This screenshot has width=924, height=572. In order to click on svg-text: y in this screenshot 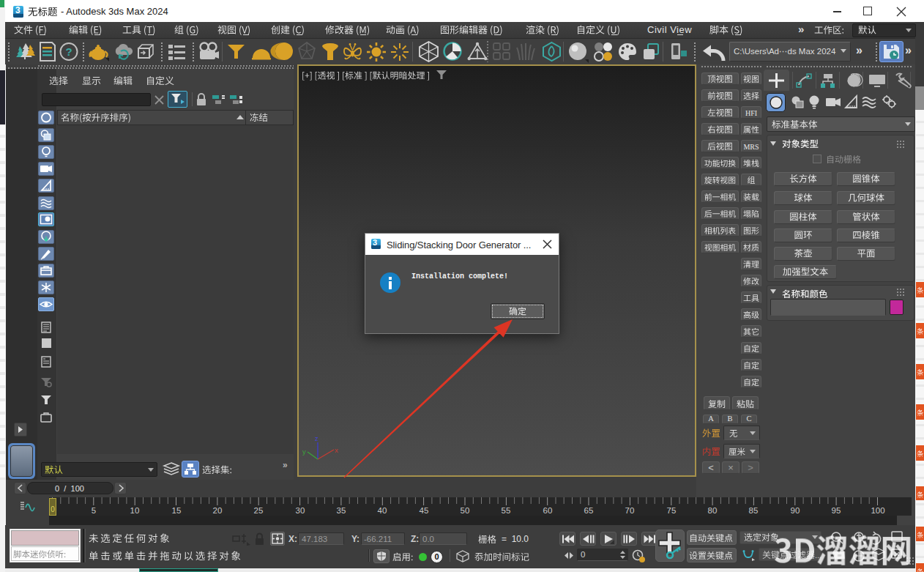, I will do `click(305, 451)`.